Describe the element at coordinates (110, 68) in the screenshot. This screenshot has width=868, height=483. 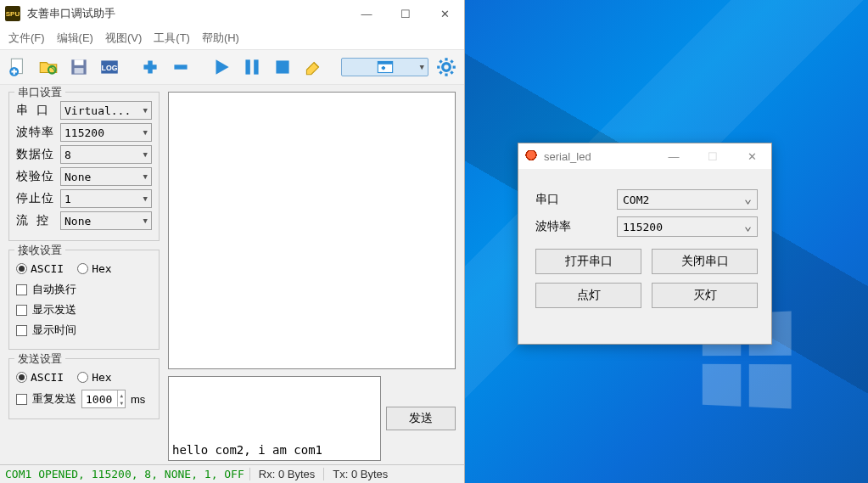
I see `svg-text: LOG` at that location.